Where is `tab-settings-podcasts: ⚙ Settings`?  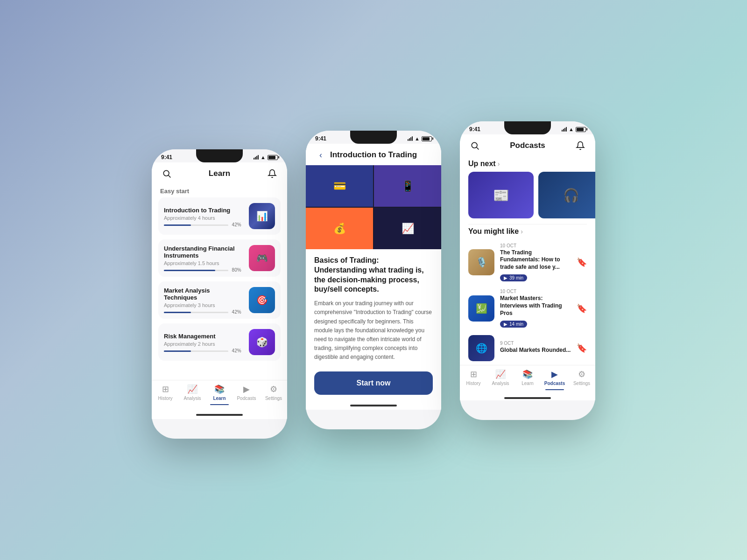 tab-settings-podcasts: ⚙ Settings is located at coordinates (582, 380).